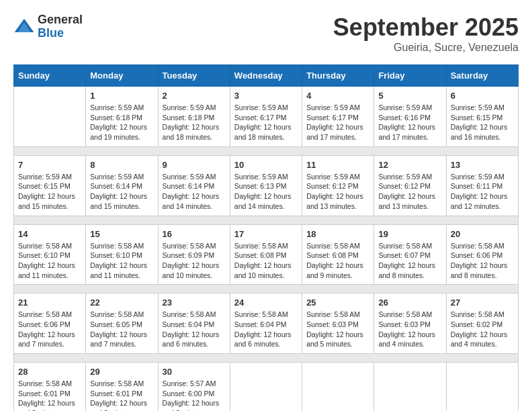 This screenshot has width=532, height=411. Describe the element at coordinates (266, 76) in the screenshot. I see `calendar-header-row: Sunday Monday Tuesday Wednesday Thursday…` at that location.